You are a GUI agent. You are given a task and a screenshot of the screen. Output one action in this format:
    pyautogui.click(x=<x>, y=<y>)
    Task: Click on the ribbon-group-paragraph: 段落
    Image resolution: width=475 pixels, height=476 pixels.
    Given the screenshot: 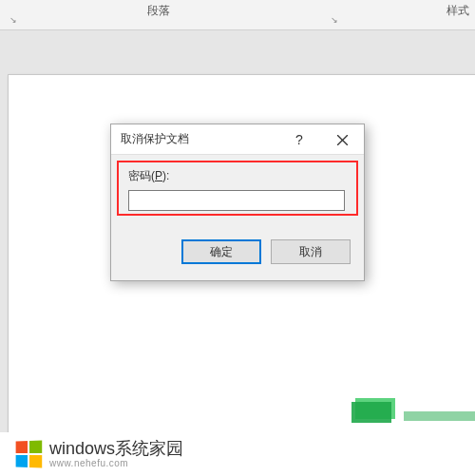 What is the action you would take?
    pyautogui.click(x=159, y=11)
    